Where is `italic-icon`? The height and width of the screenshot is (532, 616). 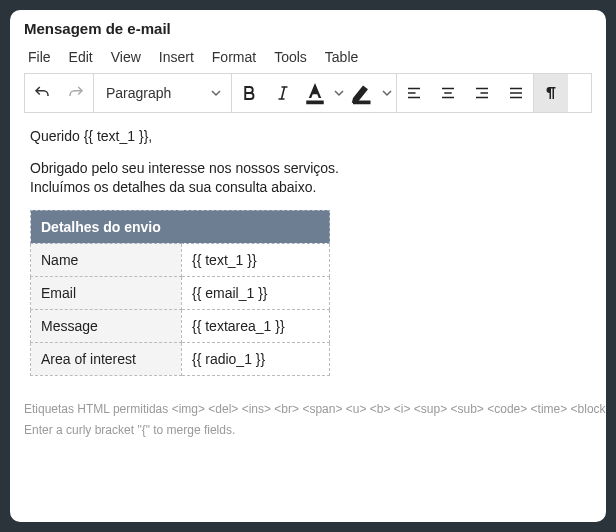
italic-icon is located at coordinates (283, 93).